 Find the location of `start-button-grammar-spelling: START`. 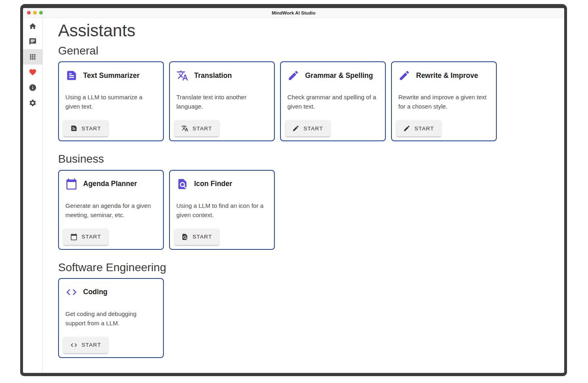

start-button-grammar-spelling: START is located at coordinates (308, 128).